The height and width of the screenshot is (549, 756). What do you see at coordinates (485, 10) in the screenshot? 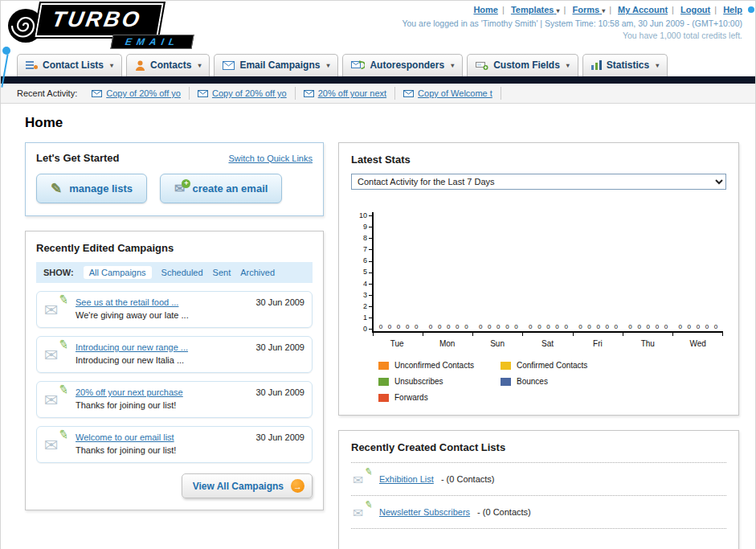
I see `top-link-home: Home` at bounding box center [485, 10].